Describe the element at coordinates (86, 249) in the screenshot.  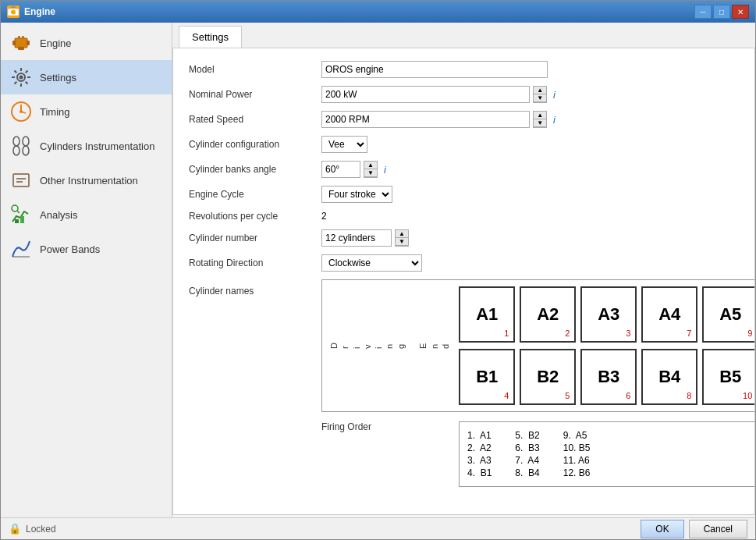
I see `sidebar-item-power: Power Bands` at that location.